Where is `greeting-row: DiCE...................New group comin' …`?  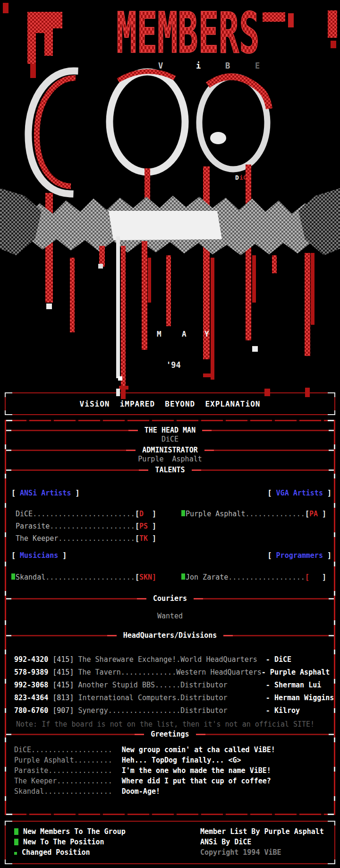 greeting-row: DiCE...................New group comin' … is located at coordinates (170, 750).